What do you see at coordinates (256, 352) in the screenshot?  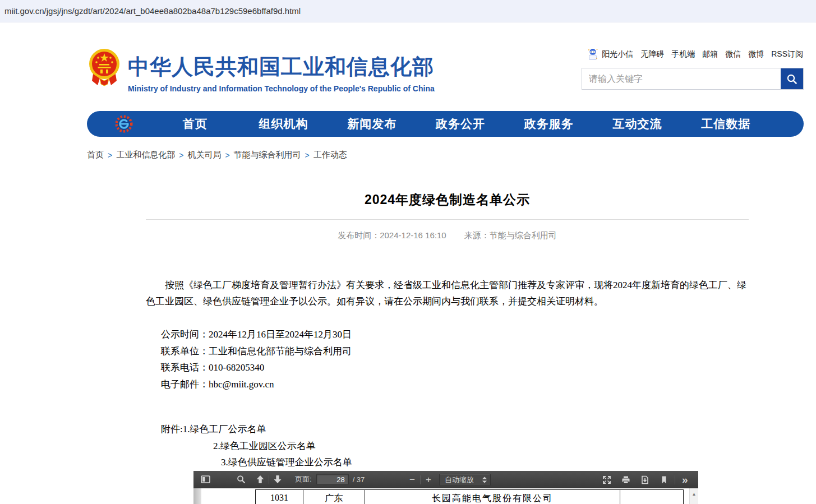 I see `contact-unit: 联系单位：工业和信息化部节能与综合利用司` at bounding box center [256, 352].